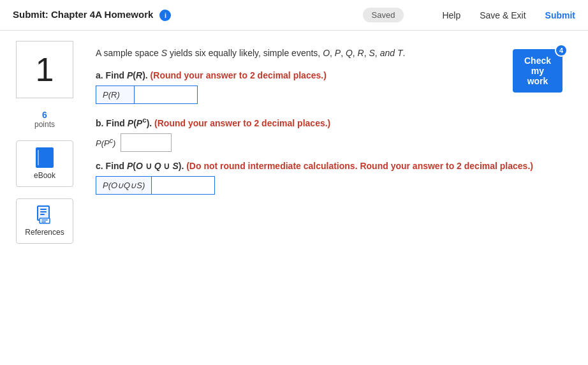  What do you see at coordinates (335, 134) in the screenshot?
I see `part-b-section: b. Find P(Pc). (Round your answer to 2 d…` at bounding box center [335, 134].